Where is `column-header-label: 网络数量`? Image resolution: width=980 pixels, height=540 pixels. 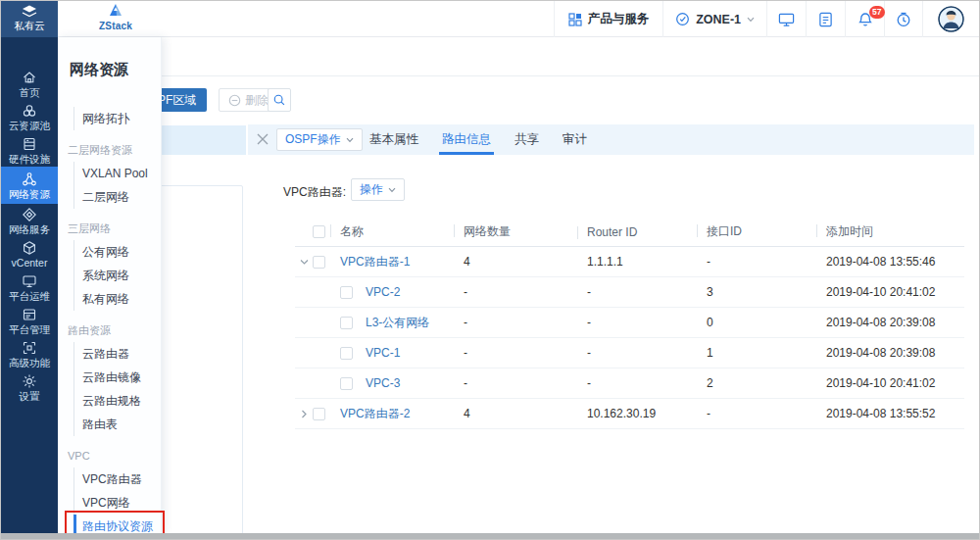
column-header-label: 网络数量 is located at coordinates (525, 231).